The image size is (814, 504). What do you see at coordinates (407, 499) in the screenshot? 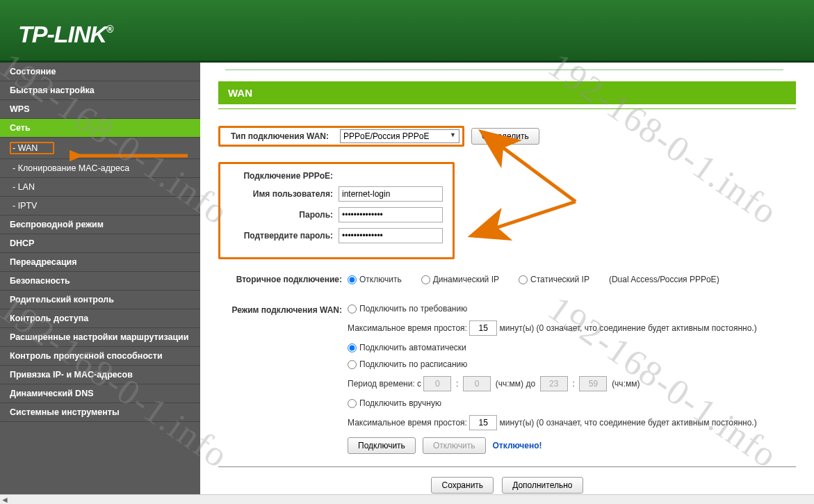
I see `horizontal-scrollbar: ◄` at bounding box center [407, 499].